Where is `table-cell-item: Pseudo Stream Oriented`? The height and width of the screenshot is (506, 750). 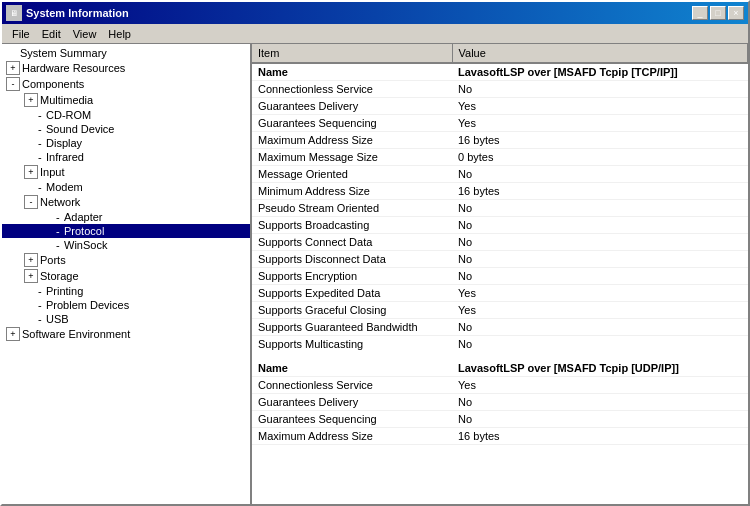
table-cell-item: Pseudo Stream Oriented is located at coordinates (352, 208).